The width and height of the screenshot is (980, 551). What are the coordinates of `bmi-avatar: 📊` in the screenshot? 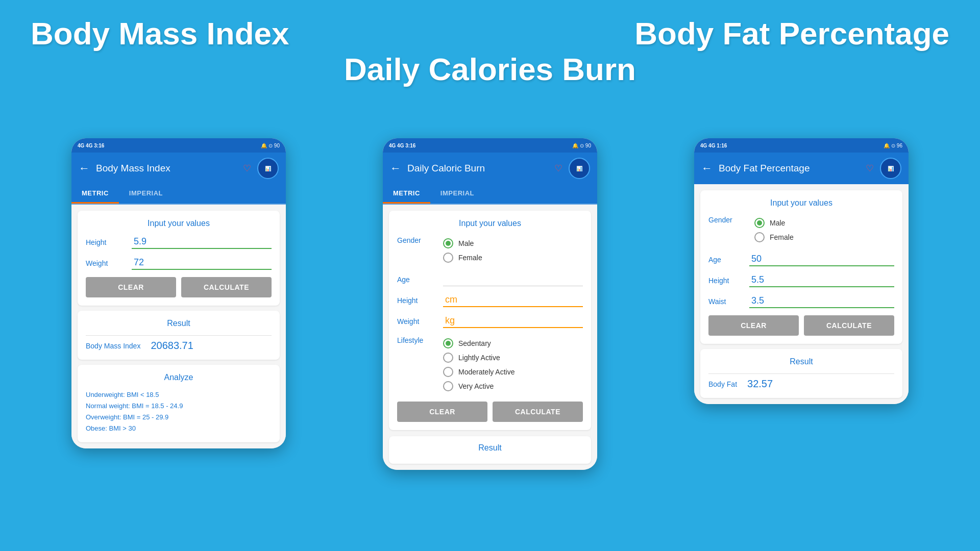 It's located at (268, 168).